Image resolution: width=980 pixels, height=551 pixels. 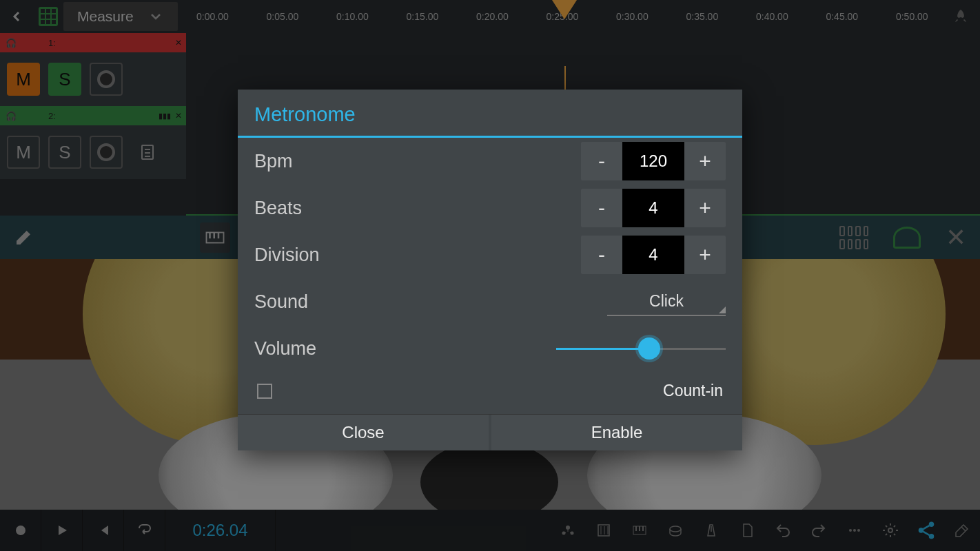 I want to click on beats-stepper: - 4 +, so click(x=653, y=208).